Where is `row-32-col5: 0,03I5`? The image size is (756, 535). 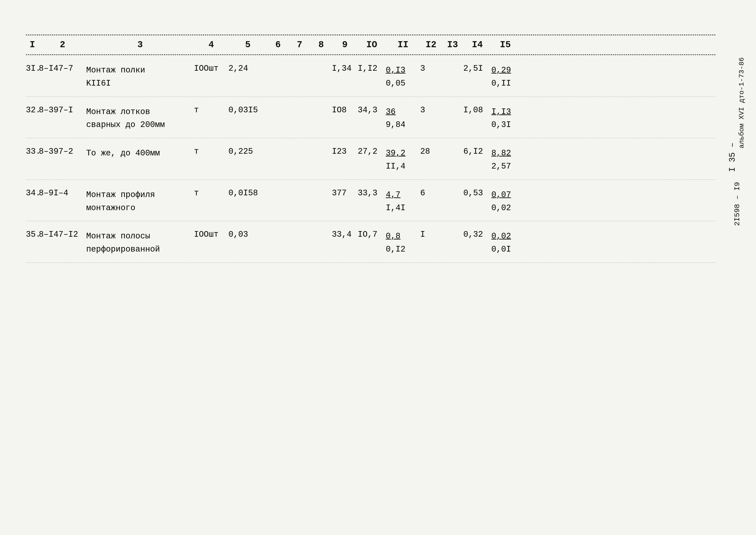 row-32-col5: 0,03I5 is located at coordinates (248, 110).